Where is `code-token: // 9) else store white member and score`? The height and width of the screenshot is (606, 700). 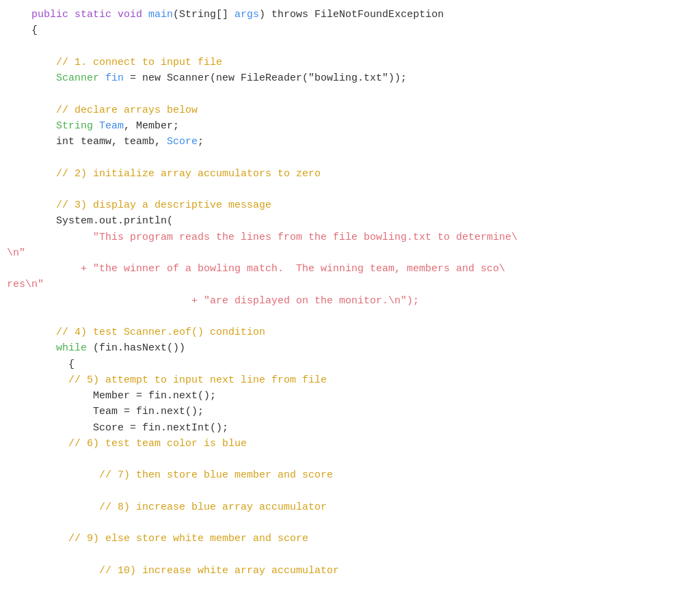 code-token: // 9) else store white member and score is located at coordinates (157, 538).